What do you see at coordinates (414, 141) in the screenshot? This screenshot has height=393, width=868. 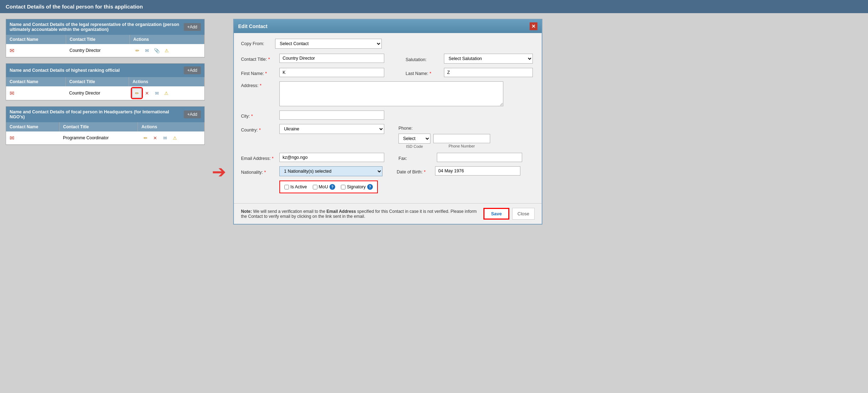 I see `isd-wrapper: Select ISD Code` at bounding box center [414, 141].